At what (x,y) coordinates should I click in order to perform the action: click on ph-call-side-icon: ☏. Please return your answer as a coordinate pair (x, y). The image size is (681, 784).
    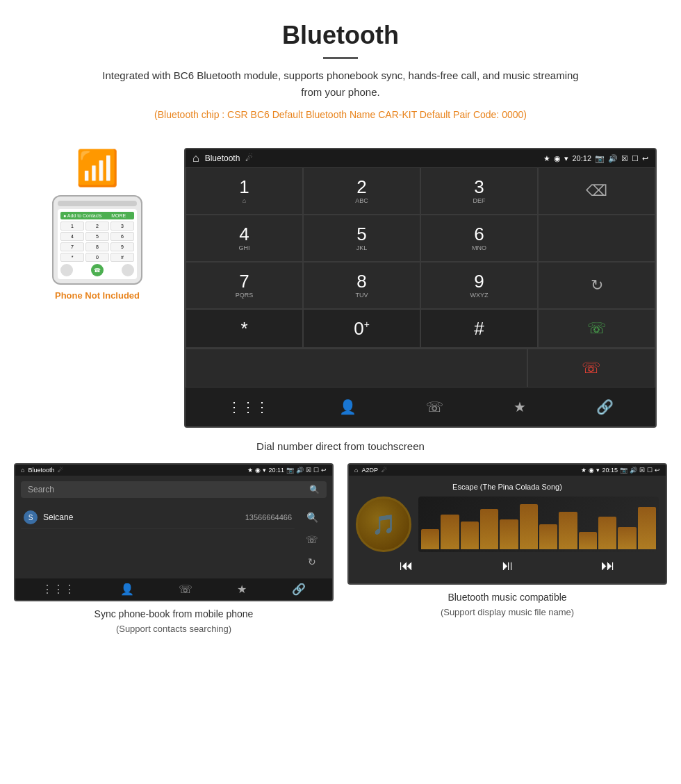
    Looking at the image, I should click on (312, 540).